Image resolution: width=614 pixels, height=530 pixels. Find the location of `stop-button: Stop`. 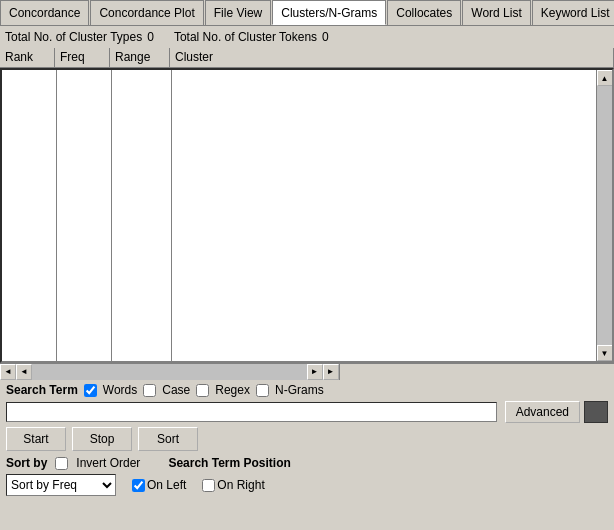

stop-button: Stop is located at coordinates (102, 439).